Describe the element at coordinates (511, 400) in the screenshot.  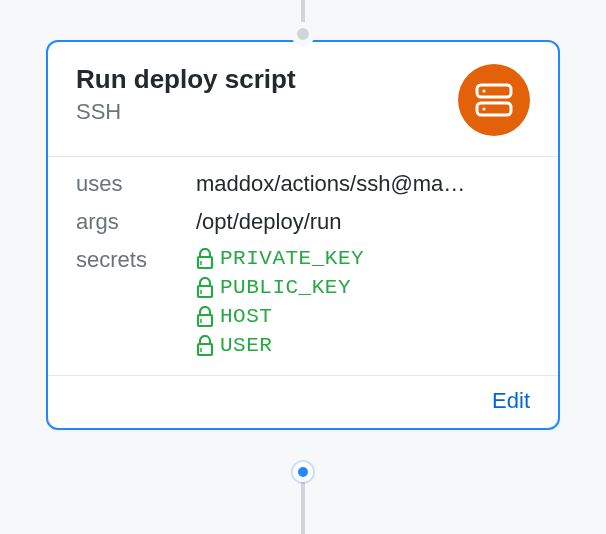
I see `edit-link: Edit` at that location.